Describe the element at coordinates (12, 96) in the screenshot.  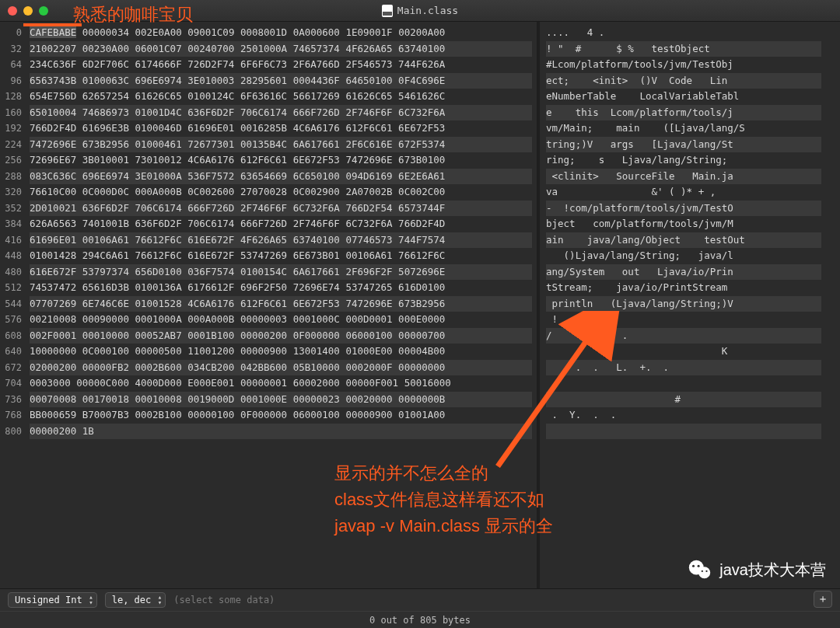
I see `offset-label: 128` at that location.